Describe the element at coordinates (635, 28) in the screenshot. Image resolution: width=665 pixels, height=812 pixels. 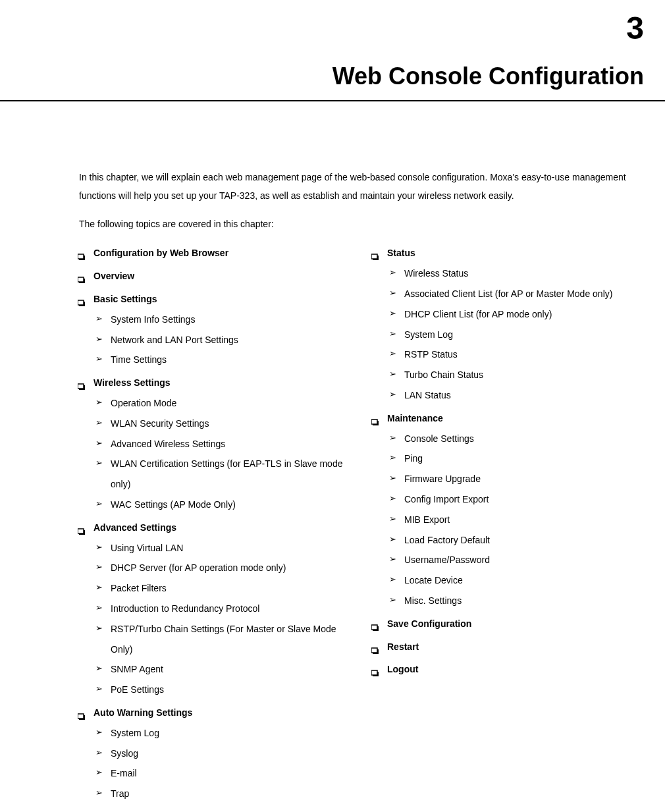
I see `chapter-number: 3` at that location.